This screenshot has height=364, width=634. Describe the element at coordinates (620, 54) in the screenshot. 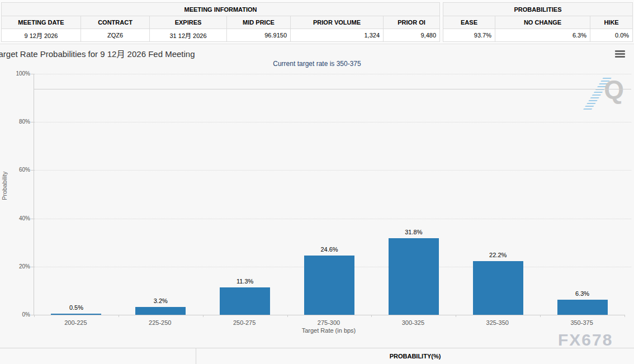

I see `hamburger-menu-icon` at that location.